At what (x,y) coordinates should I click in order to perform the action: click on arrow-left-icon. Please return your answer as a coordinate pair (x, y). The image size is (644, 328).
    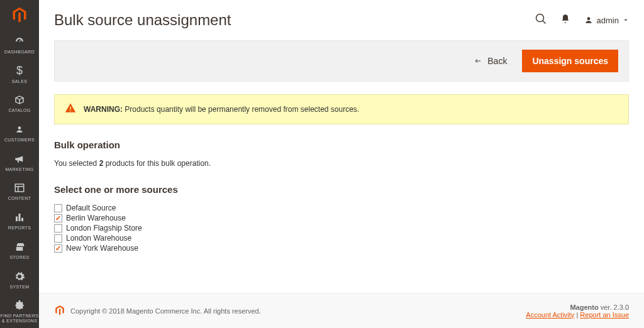
    Looking at the image, I should click on (478, 61).